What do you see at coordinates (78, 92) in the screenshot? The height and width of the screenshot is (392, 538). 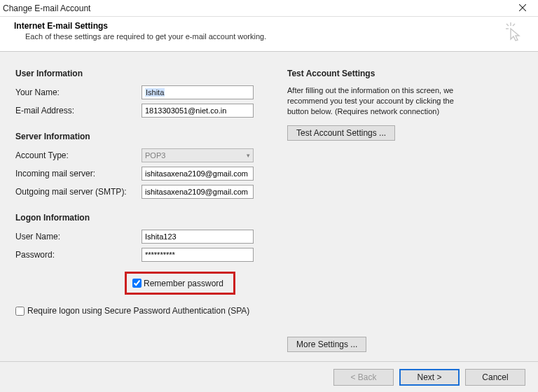 I see `your-name-label: Your Name:` at bounding box center [78, 92].